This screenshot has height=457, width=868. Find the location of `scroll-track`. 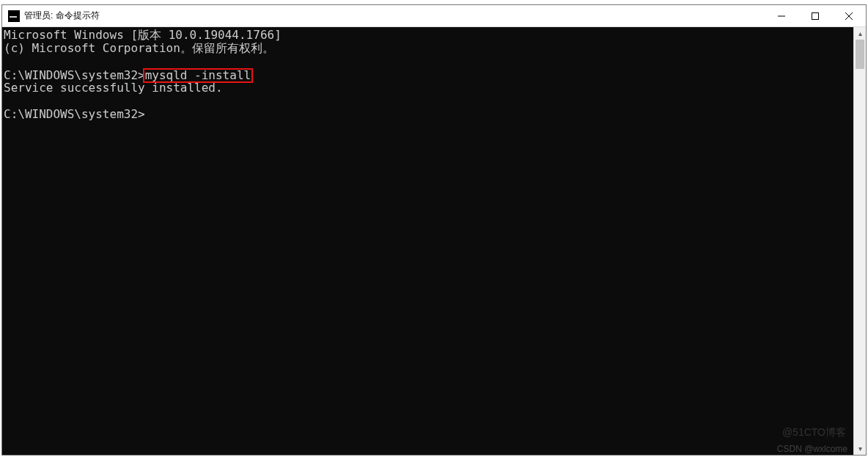

scroll-track is located at coordinates (860, 241).